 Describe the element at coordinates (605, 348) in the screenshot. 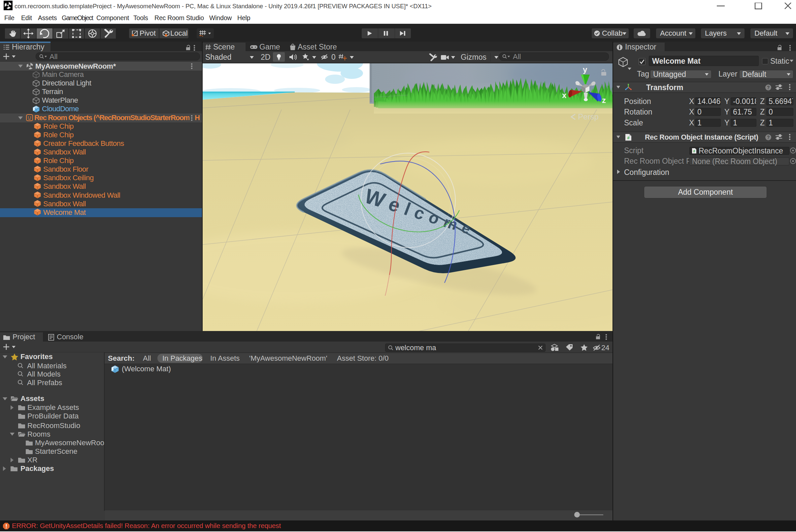

I see `svg-text: 24` at that location.